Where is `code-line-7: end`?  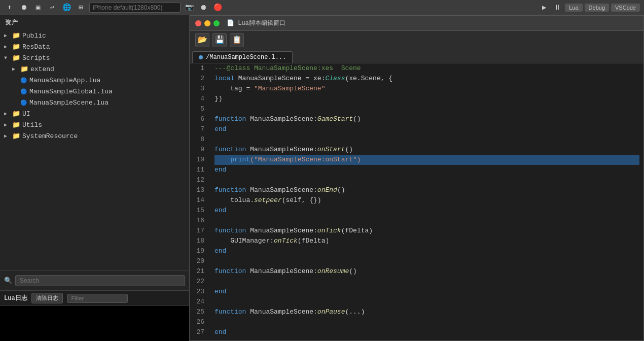 code-line-7: end is located at coordinates (427, 129).